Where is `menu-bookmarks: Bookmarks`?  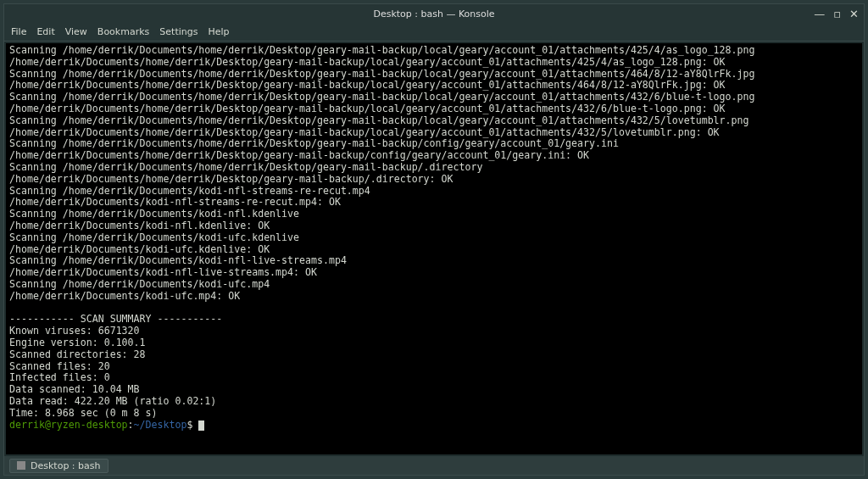
menu-bookmarks: Bookmarks is located at coordinates (124, 32).